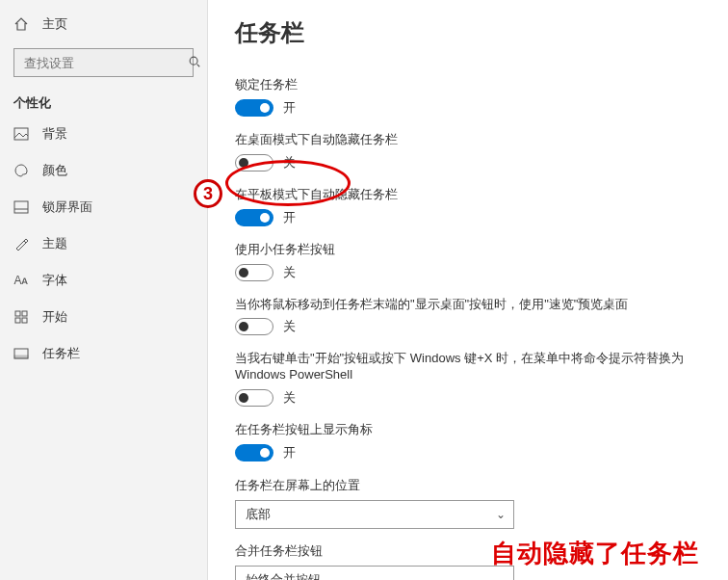 The height and width of the screenshot is (580, 728). Describe the element at coordinates (258, 514) in the screenshot. I see `dropdown-value: 底部` at that location.